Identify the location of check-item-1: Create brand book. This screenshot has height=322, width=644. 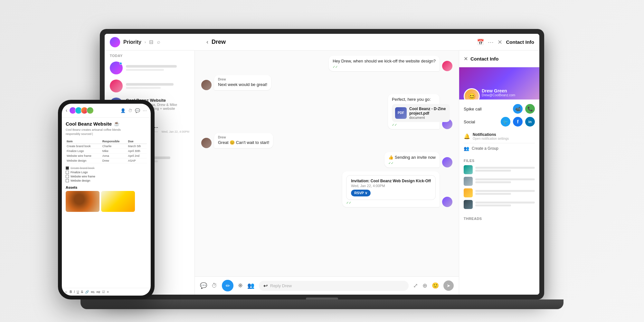
(106, 168).